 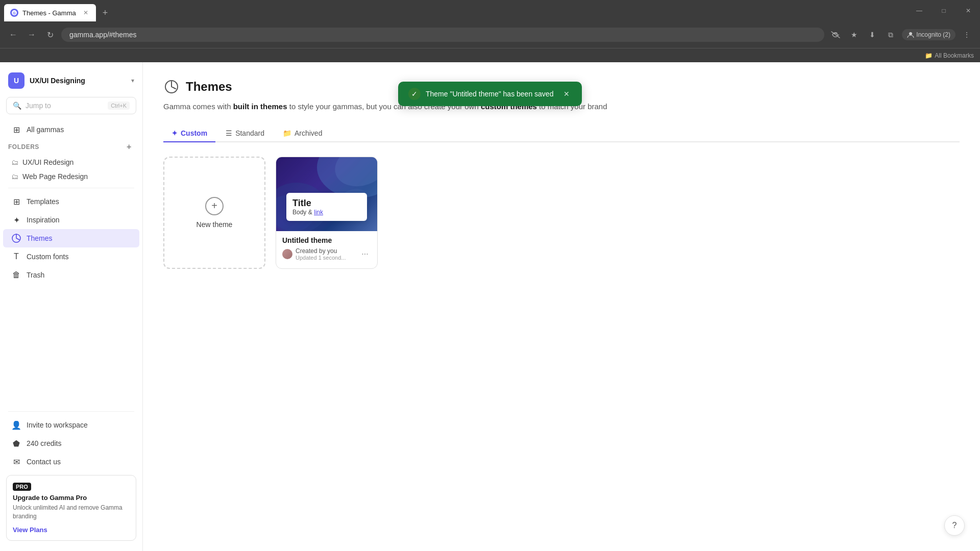 I want to click on tab-standard: ☰ Standard, so click(x=245, y=134).